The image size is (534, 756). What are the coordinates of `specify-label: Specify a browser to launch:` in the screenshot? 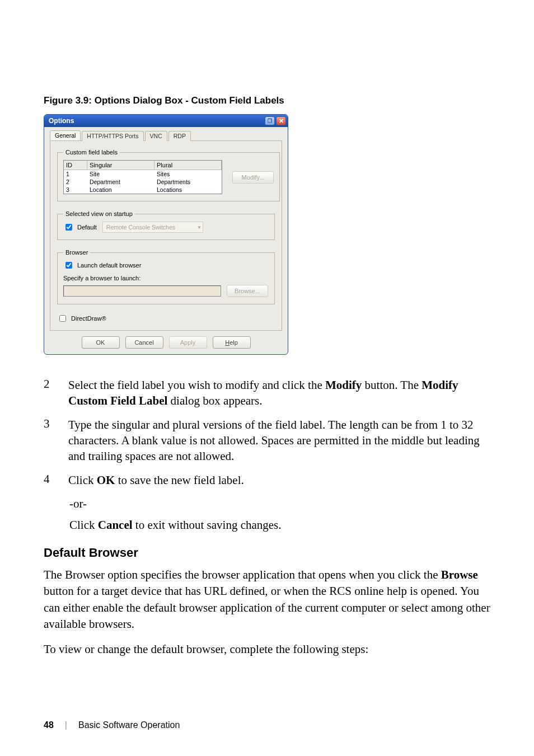 It's located at (166, 278).